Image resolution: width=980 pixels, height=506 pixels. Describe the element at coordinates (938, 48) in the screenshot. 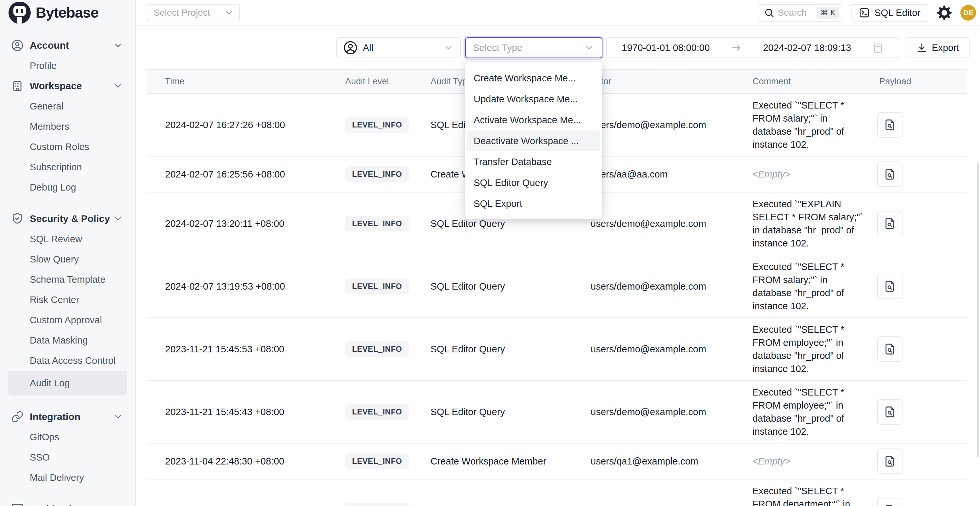

I see `export-button: Export` at that location.